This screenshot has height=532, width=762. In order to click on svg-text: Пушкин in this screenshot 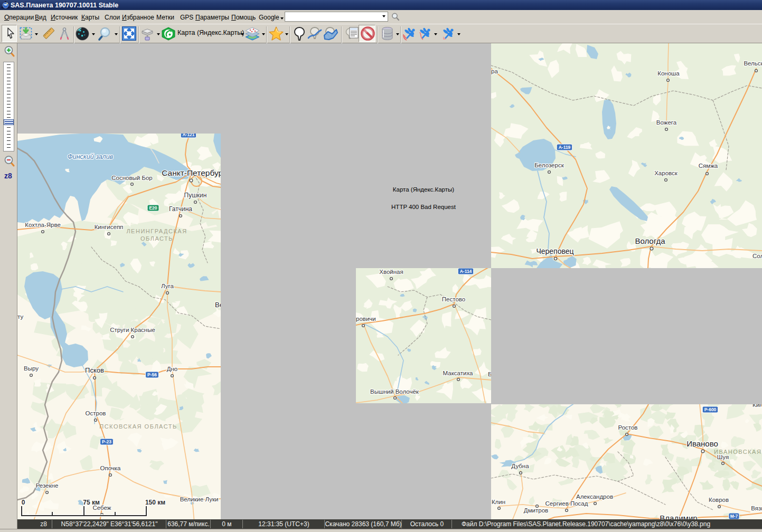, I will do `click(195, 195)`.